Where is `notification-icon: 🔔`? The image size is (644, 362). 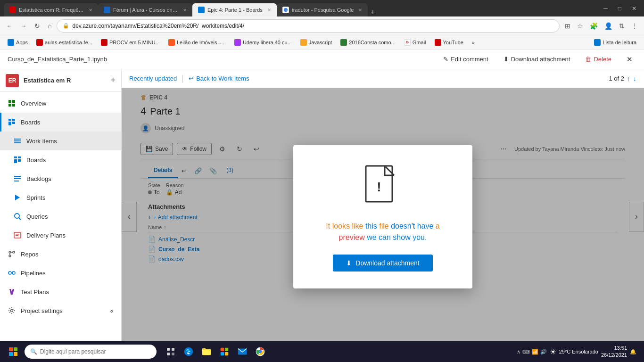
notification-icon: 🔔 is located at coordinates (633, 352).